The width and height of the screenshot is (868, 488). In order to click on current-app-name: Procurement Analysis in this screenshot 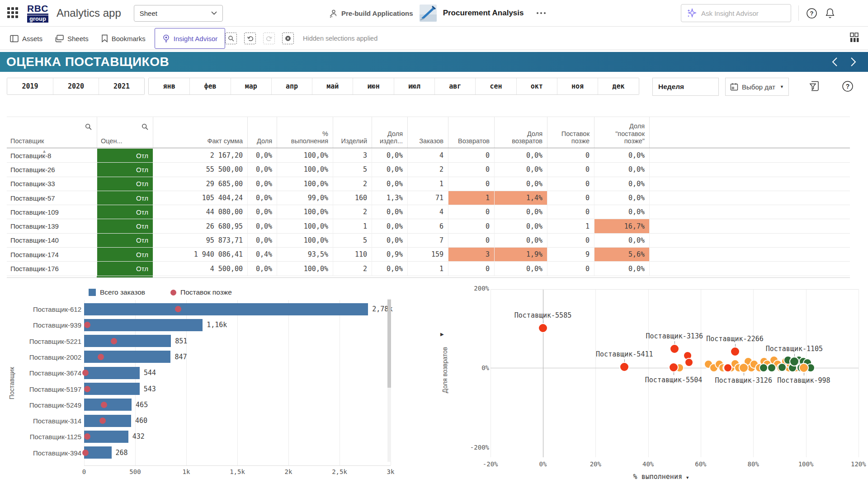, I will do `click(484, 13)`.